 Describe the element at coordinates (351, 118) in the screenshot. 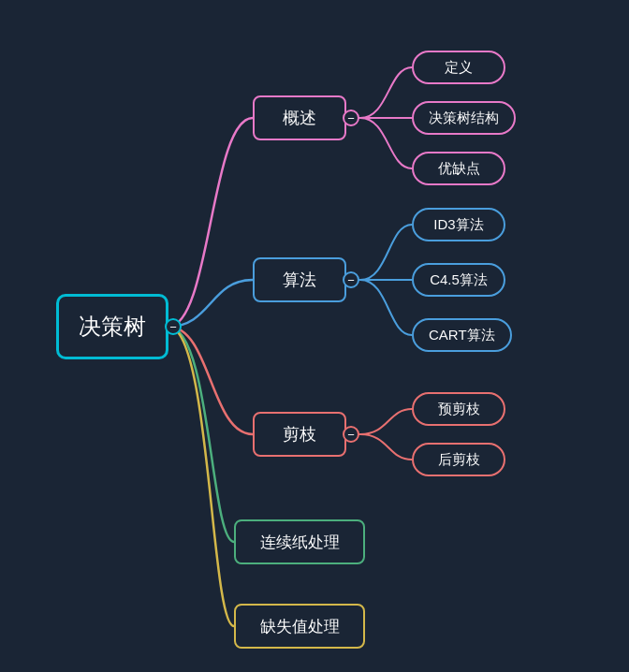

I see `collapse-gaisu: −` at that location.